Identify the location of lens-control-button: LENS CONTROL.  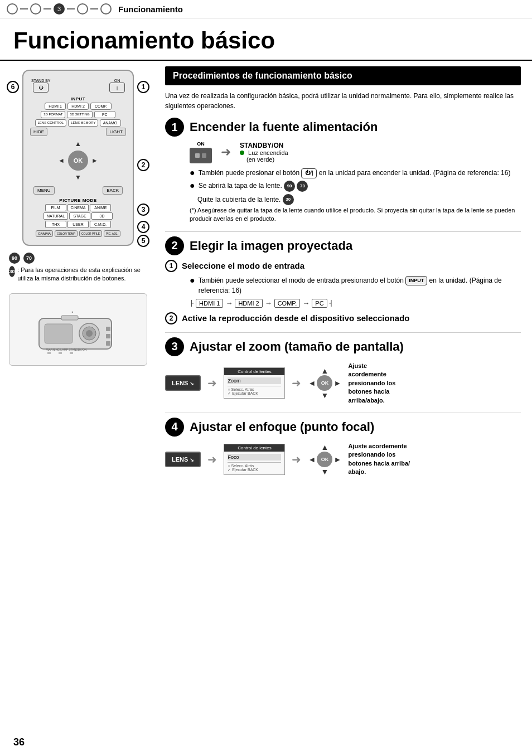
(51, 123).